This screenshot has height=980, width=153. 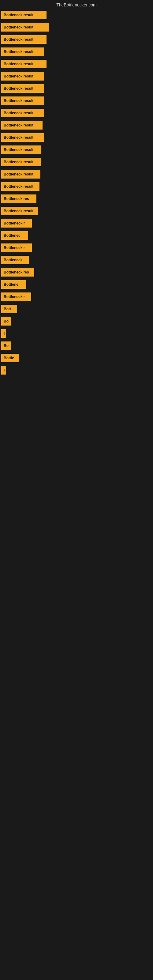 I want to click on list-item: Bottleneck, so click(x=76, y=260).